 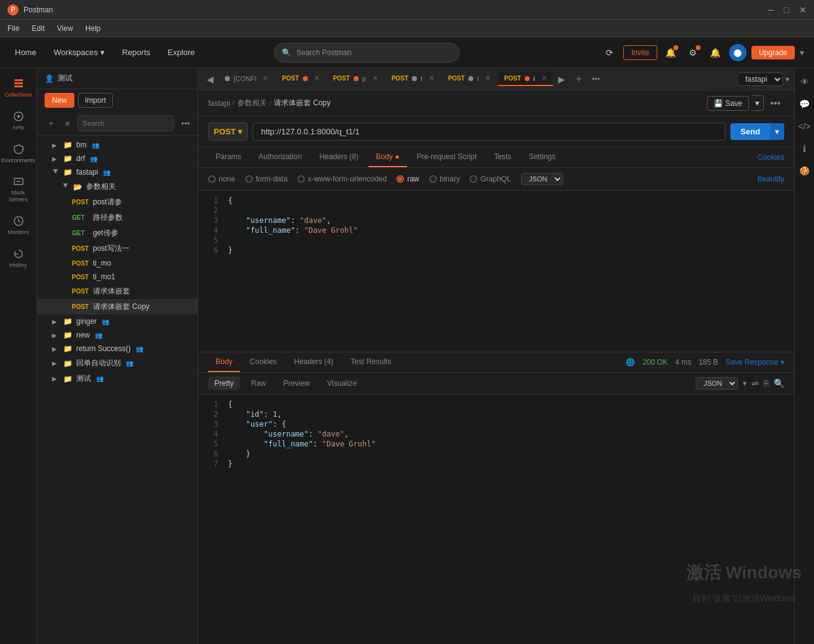 I want to click on nav-reports: Reports, so click(x=136, y=52).